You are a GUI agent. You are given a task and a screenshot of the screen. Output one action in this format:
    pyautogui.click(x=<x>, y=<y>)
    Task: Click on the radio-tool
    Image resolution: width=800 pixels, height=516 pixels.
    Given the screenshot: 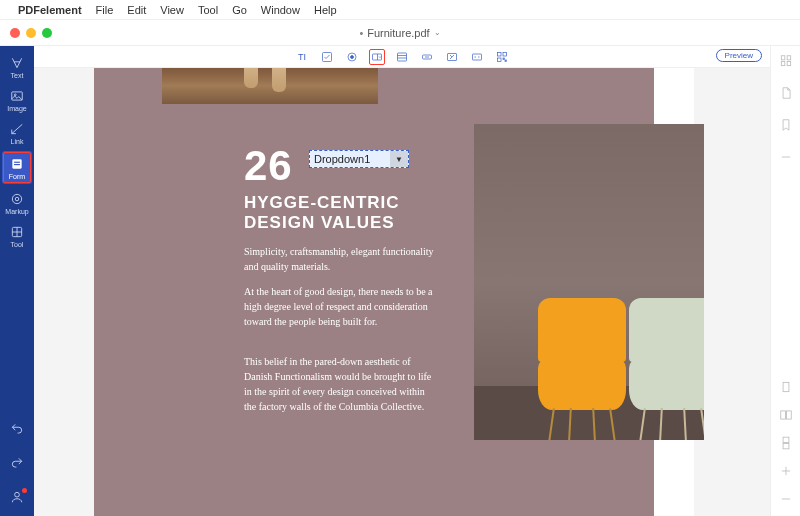 What is the action you would take?
    pyautogui.click(x=352, y=57)
    